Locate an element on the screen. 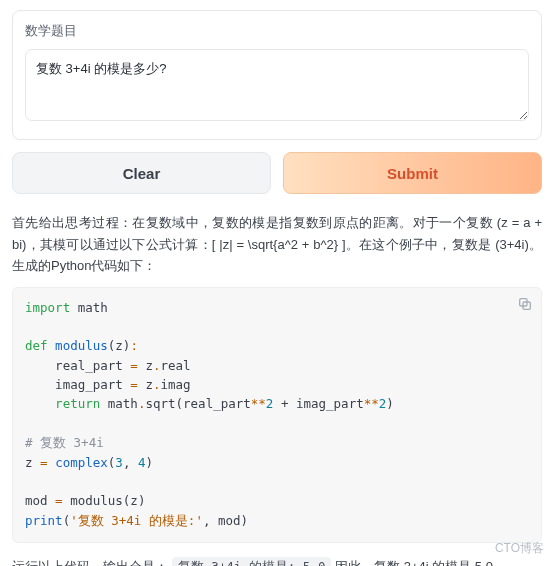 Image resolution: width=554 pixels, height=566 pixels. question-input is located at coordinates (277, 85).